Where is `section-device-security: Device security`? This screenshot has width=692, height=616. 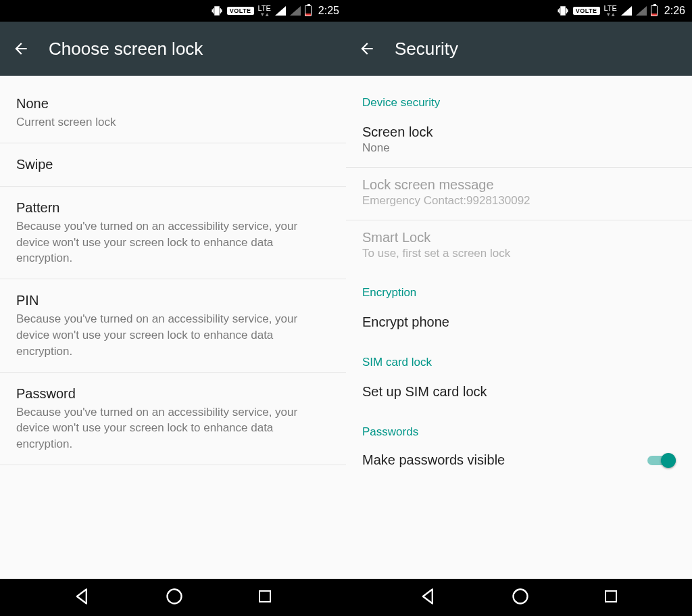
section-device-security: Device security is located at coordinates (519, 99).